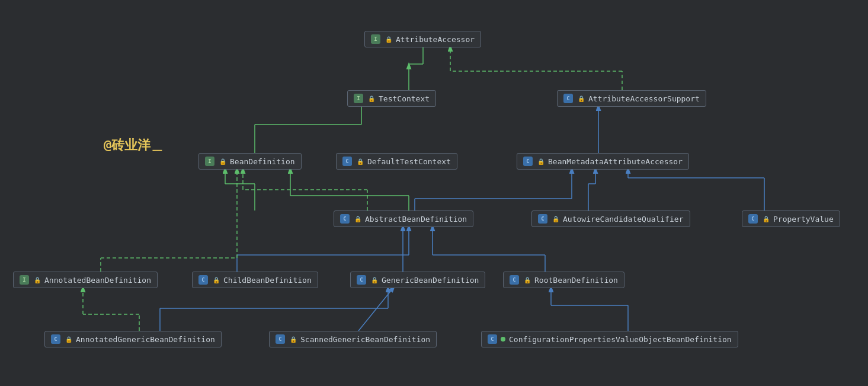 The image size is (868, 386). I want to click on label-ConfigurationPropertiesValueObjectBeanDefinition: ConfigurationPropertiesValueObjectBeanDe…, so click(620, 339).